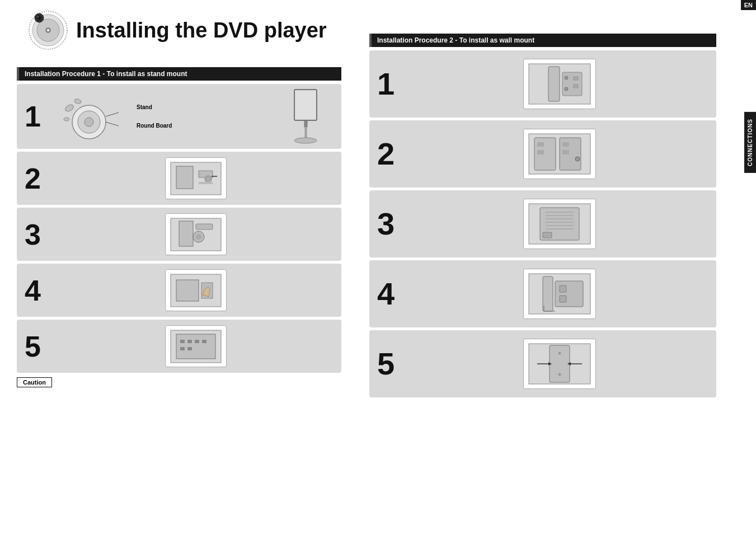 This screenshot has height=534, width=756. I want to click on step-number-1: 1, so click(41, 116).